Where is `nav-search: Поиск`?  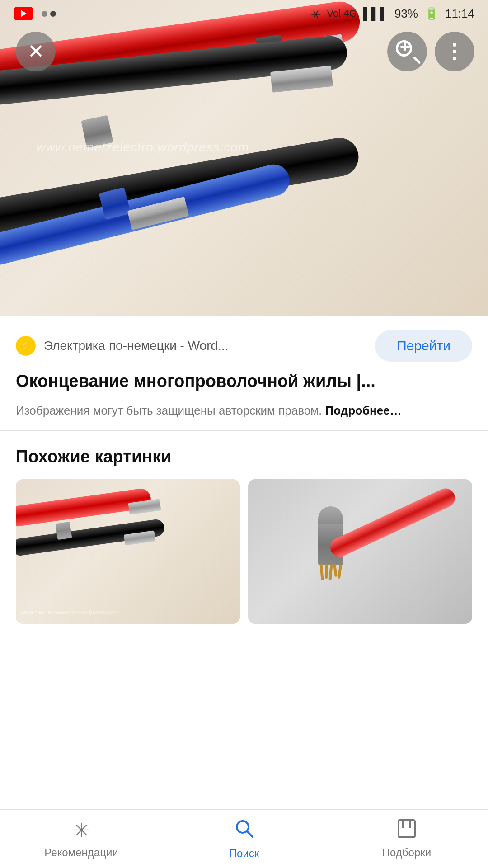
nav-search: Поиск is located at coordinates (244, 839).